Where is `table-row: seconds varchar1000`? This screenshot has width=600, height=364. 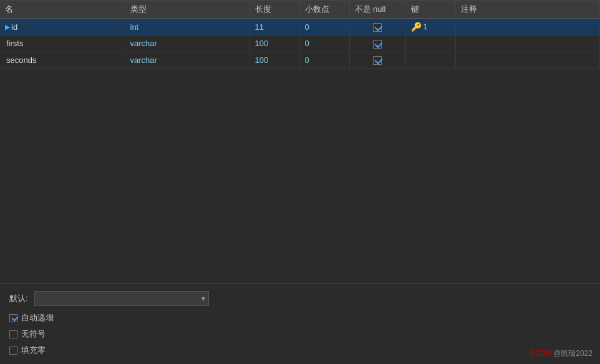 table-row: seconds varchar1000 is located at coordinates (300, 60).